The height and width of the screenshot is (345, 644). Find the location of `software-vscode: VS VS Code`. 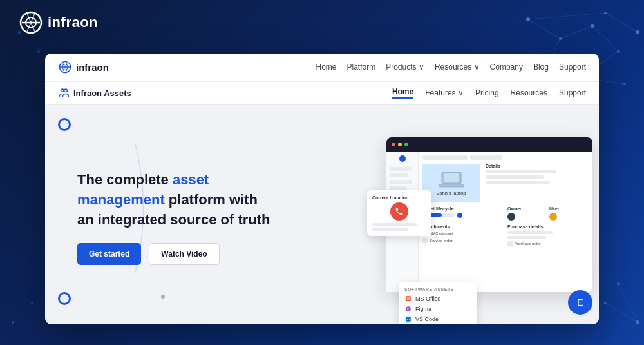

software-vscode: VS VS Code is located at coordinates (438, 319).